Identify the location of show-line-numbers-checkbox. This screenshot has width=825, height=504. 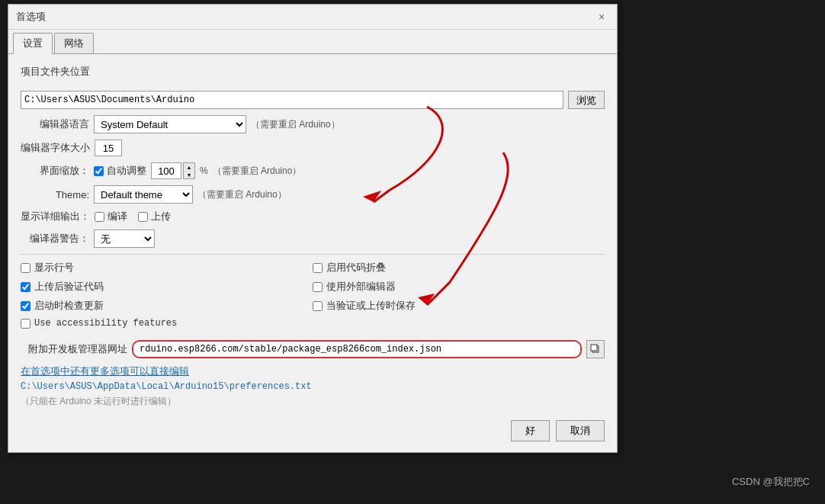
(26, 268).